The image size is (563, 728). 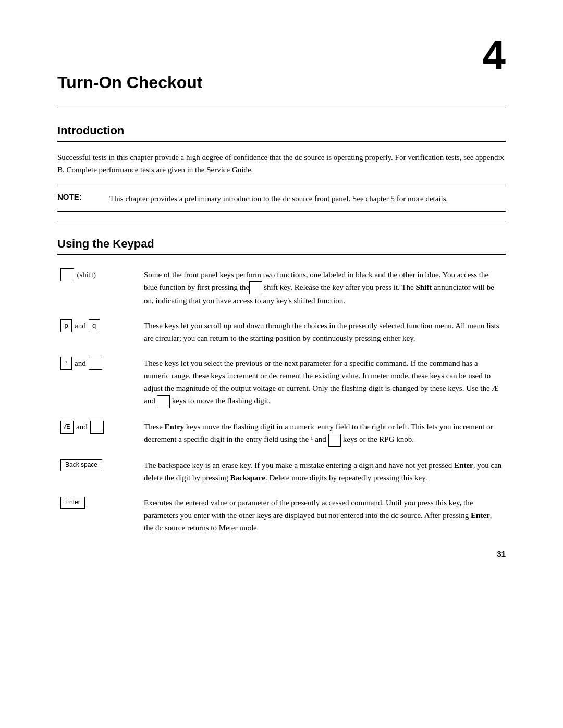 What do you see at coordinates (282, 199) in the screenshot?
I see `note-box: NOTE: This chapter provides a preliminar…` at bounding box center [282, 199].